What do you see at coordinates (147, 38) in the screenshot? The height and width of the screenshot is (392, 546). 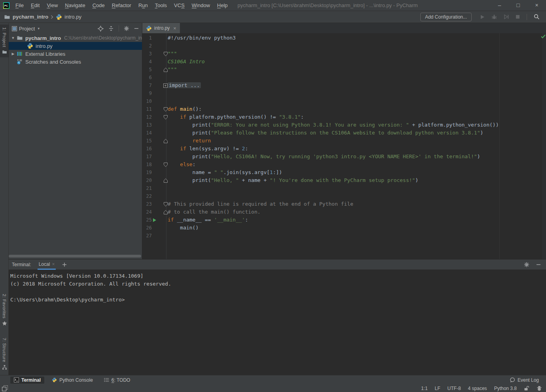 I see `line-number: 1` at bounding box center [147, 38].